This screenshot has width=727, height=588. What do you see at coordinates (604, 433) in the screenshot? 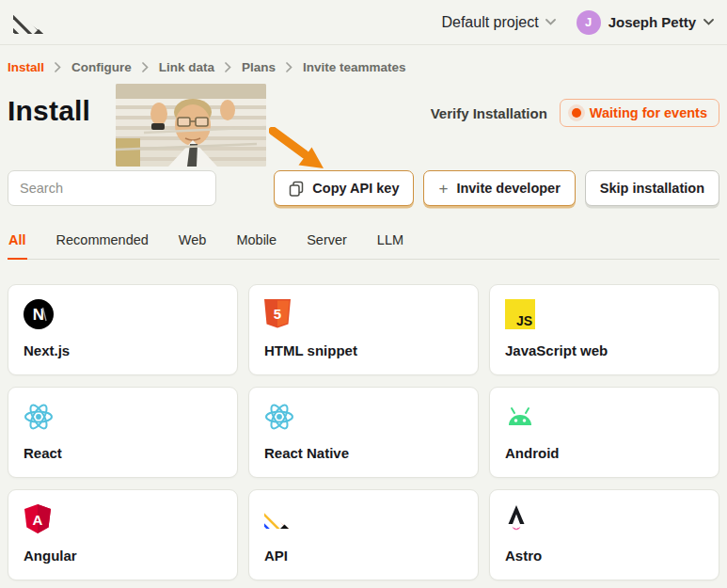
I see `card-android: Android` at bounding box center [604, 433].